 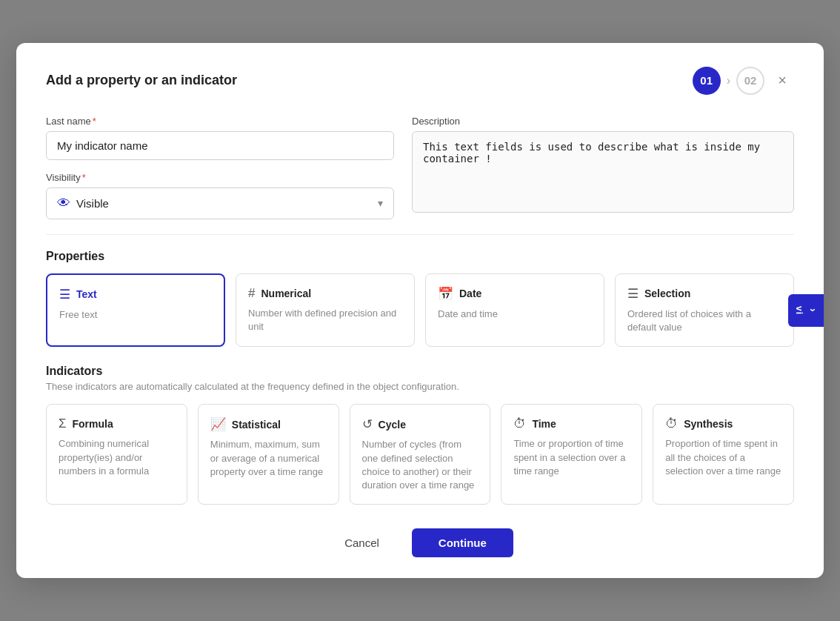 I want to click on indicator-card-header-cycle: ↺ Cycle, so click(x=421, y=424).